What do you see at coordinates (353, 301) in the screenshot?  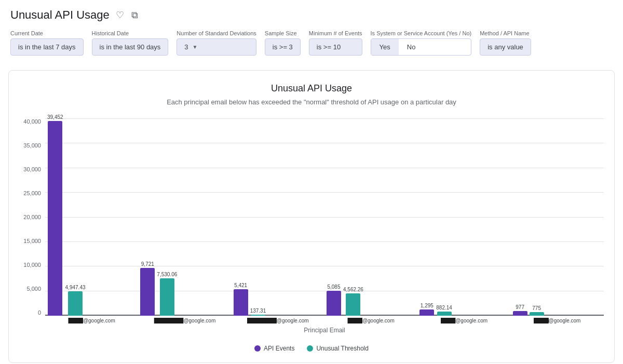 I see `teal-bar-wrap: 4,562.26` at bounding box center [353, 301].